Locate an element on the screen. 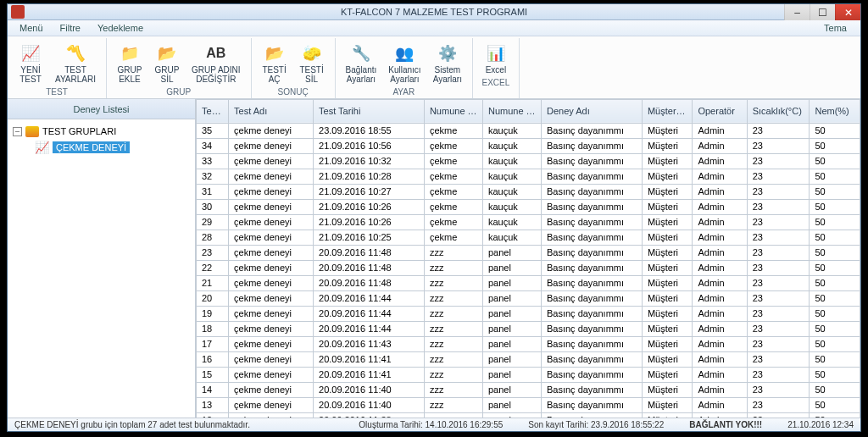  table-row: 35çekme deneyi23.09.2016 18:55çekmekauçu… is located at coordinates (529, 130).